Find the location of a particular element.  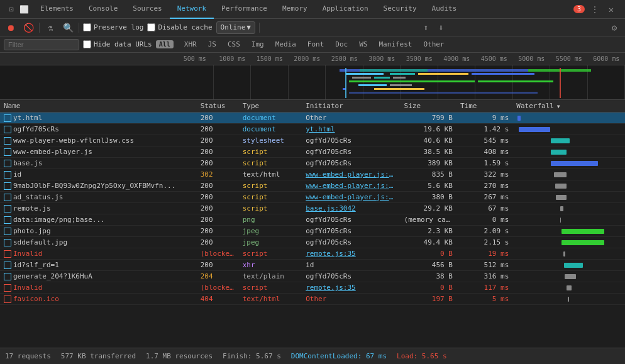

table-row: id?slf_rd=1200xhrid456 B512 ms is located at coordinates (312, 265).